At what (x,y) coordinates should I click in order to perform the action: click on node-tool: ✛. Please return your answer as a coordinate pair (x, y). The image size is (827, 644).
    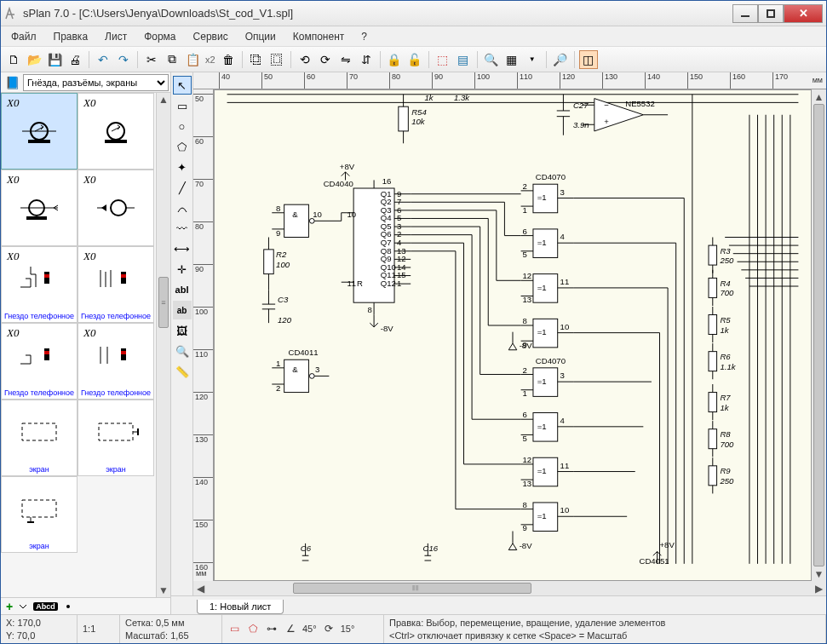
    Looking at the image, I should click on (182, 269).